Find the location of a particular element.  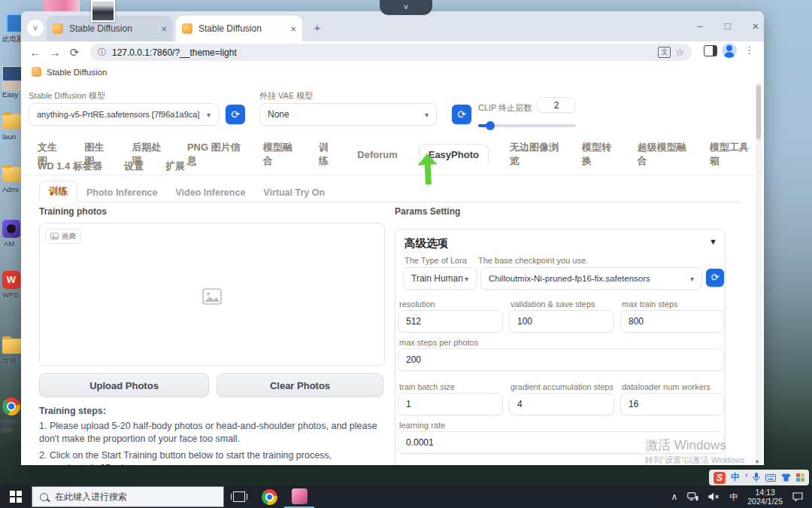

tab-title: Stable Diffusion is located at coordinates (242, 29).